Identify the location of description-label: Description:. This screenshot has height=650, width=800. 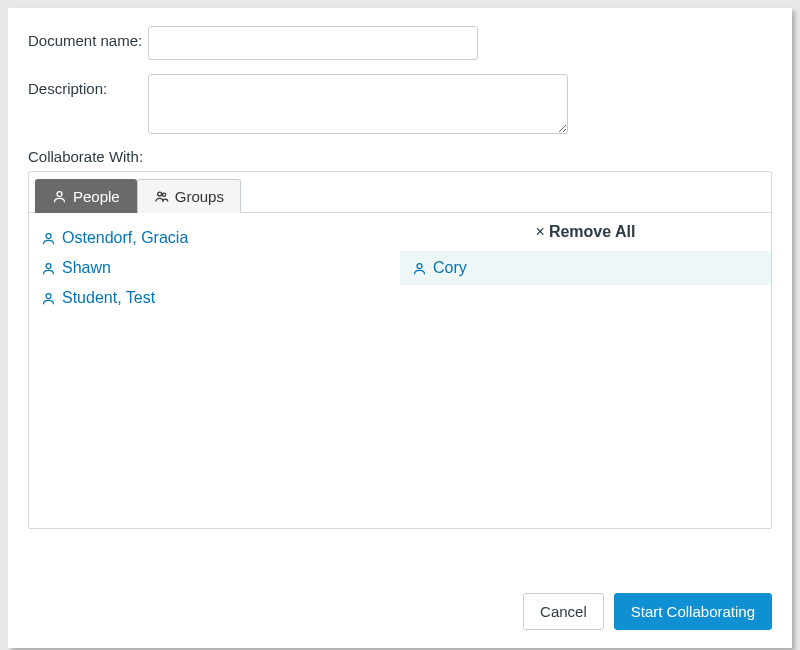
(88, 86).